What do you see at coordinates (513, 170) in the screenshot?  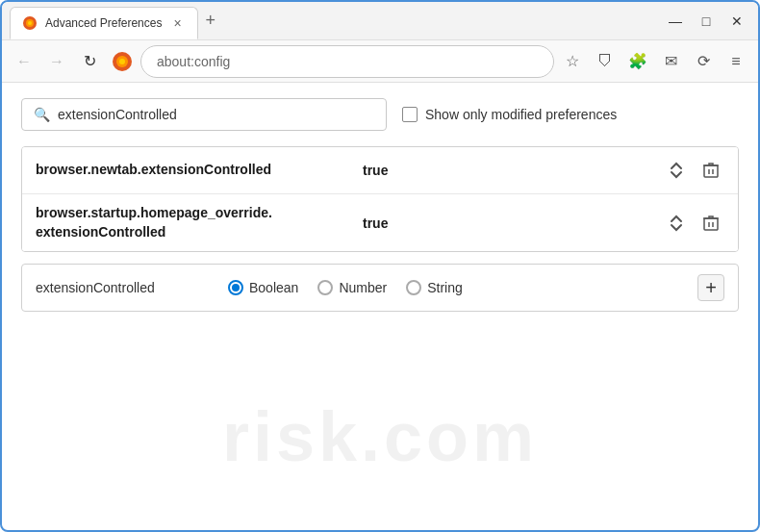 I see `pref-value-1: true` at bounding box center [513, 170].